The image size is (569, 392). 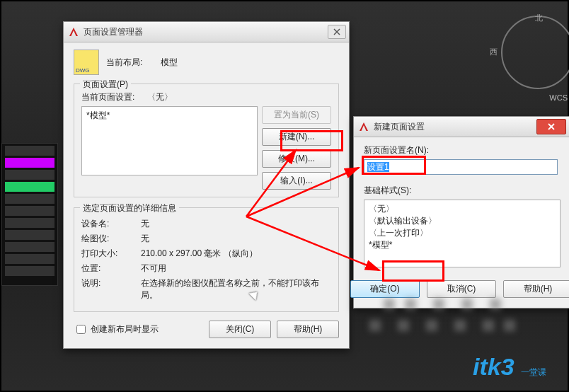 I want to click on new-name-label: 新页面设置名(N):, so click(x=461, y=150).